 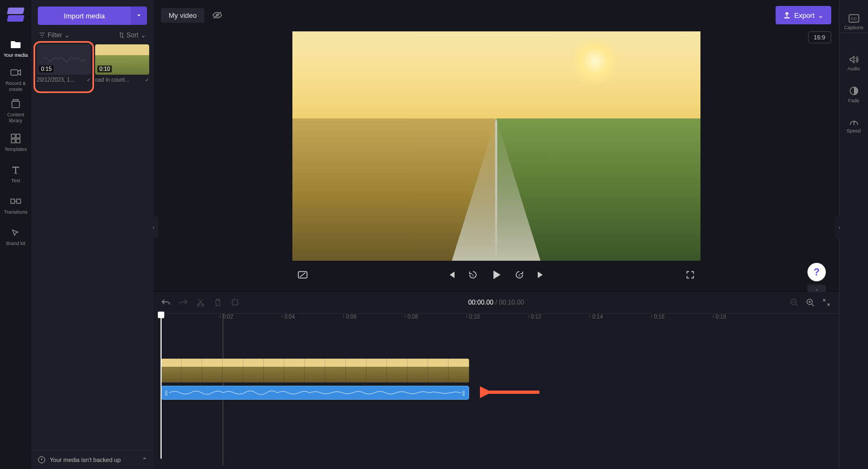 I want to click on forward-button: 5, so click(x=519, y=275).